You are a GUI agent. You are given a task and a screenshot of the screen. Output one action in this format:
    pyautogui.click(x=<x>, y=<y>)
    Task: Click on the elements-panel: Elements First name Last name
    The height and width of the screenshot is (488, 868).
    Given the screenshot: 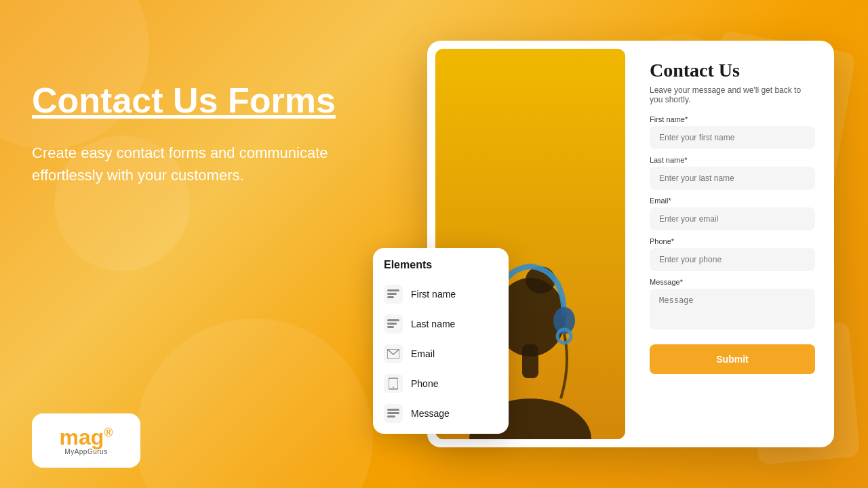 What is the action you would take?
    pyautogui.click(x=441, y=341)
    